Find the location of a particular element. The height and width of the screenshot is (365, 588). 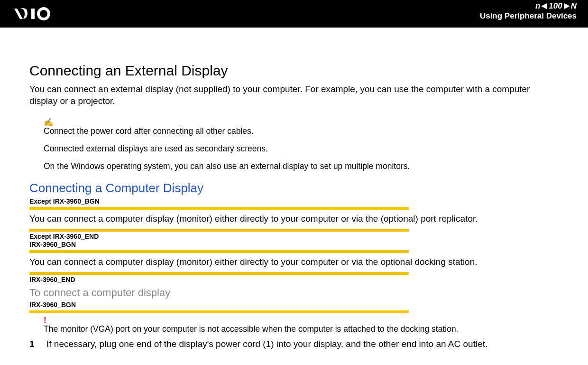

step-text: If necessary, plug one end of the displa… is located at coordinates (267, 344).